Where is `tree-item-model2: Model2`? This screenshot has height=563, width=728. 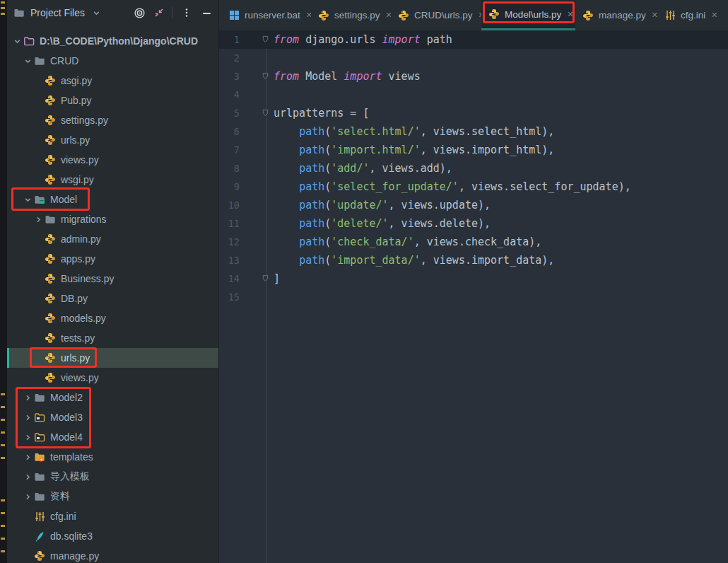
tree-item-model2: Model2 is located at coordinates (113, 397).